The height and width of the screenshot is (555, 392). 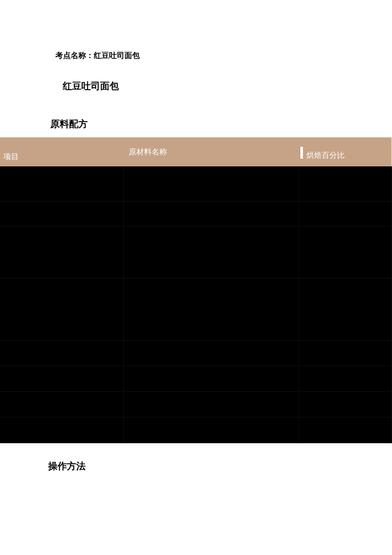 What do you see at coordinates (91, 86) in the screenshot?
I see `page-title: 红豆吐司面包` at bounding box center [91, 86].